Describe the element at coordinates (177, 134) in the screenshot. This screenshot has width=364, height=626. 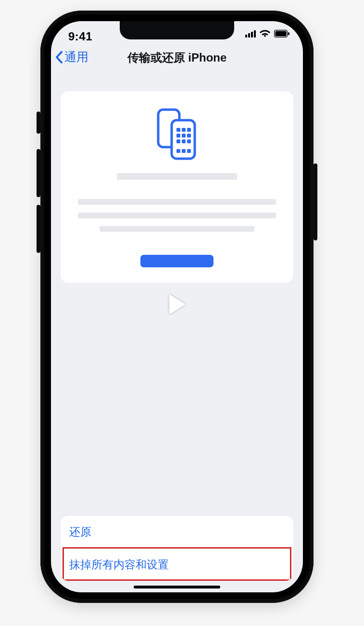
I see `devices-icon` at that location.